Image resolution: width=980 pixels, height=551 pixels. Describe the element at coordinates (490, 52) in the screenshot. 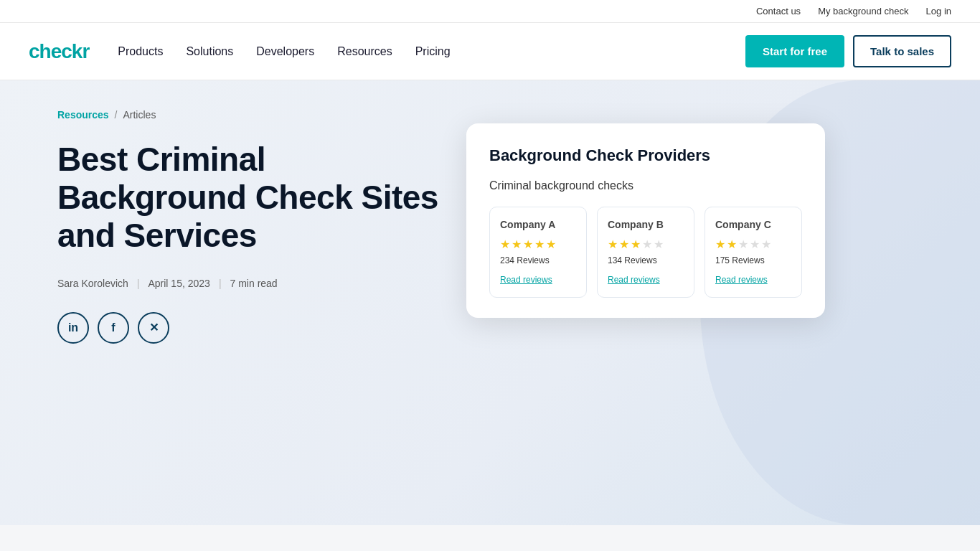

I see `navbar: checkr Products Solutions Developers Res…` at that location.